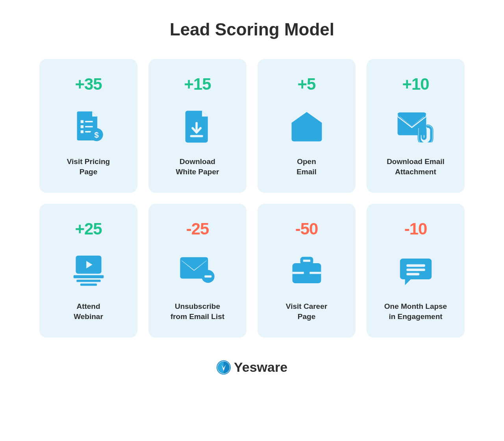 The image size is (504, 441). I want to click on card-download-attachment: +10 Download Email Attachme, so click(416, 126).